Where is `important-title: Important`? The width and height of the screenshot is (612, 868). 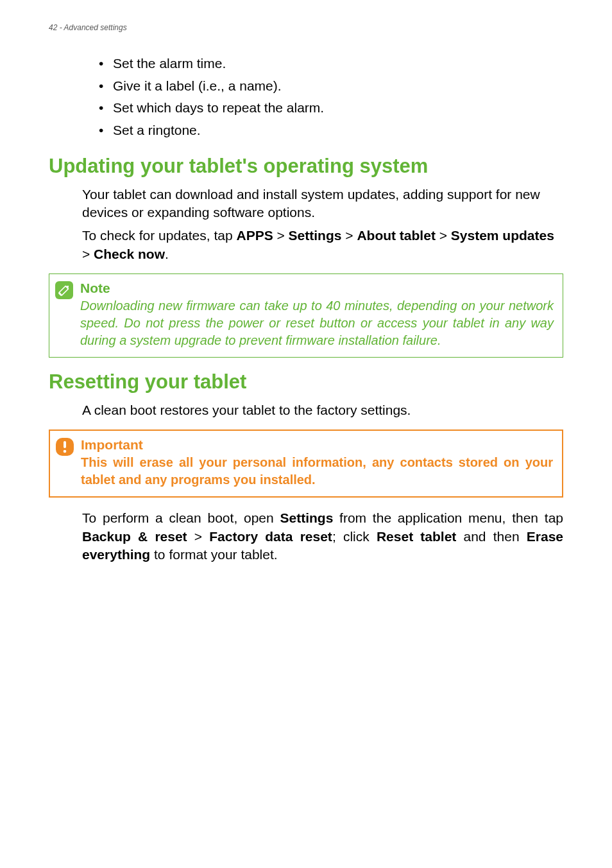 important-title: Important is located at coordinates (317, 445).